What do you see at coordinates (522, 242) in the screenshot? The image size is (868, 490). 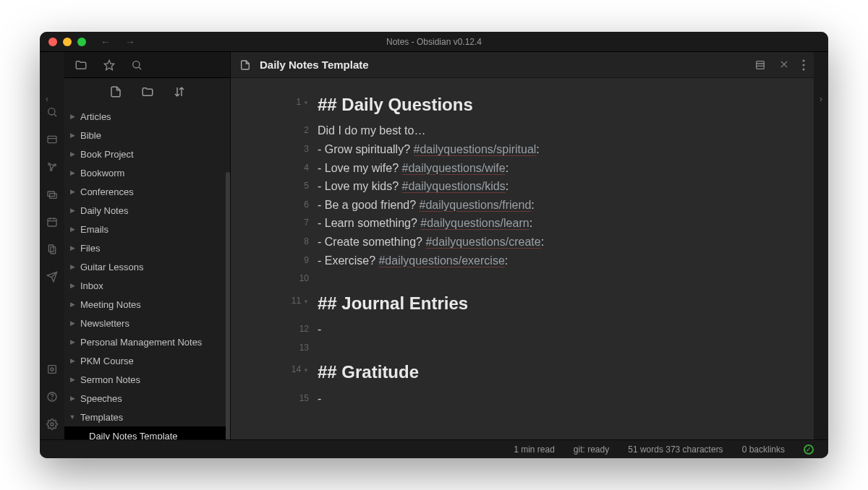 I see `editor-line: 8- Create something? #dailyquestions/cre…` at bounding box center [522, 242].